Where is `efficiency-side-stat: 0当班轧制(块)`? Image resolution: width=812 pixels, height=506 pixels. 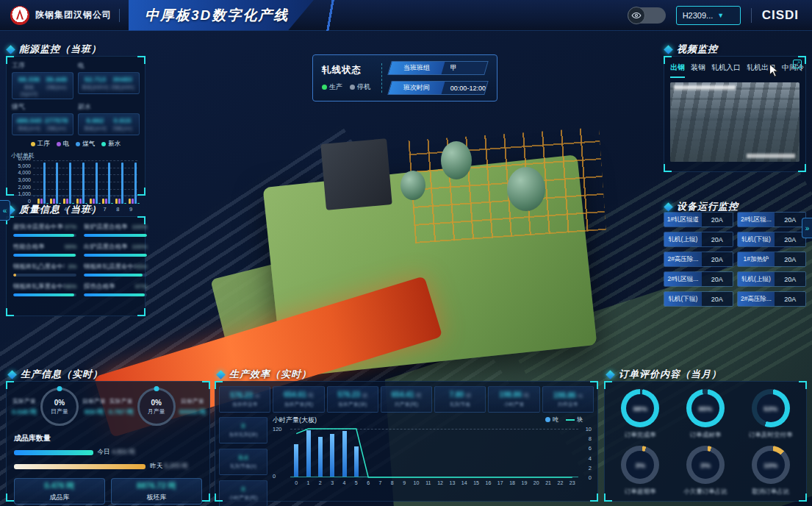
efficiency-side-stat: 0当班轧制(块) is located at coordinates (243, 430).